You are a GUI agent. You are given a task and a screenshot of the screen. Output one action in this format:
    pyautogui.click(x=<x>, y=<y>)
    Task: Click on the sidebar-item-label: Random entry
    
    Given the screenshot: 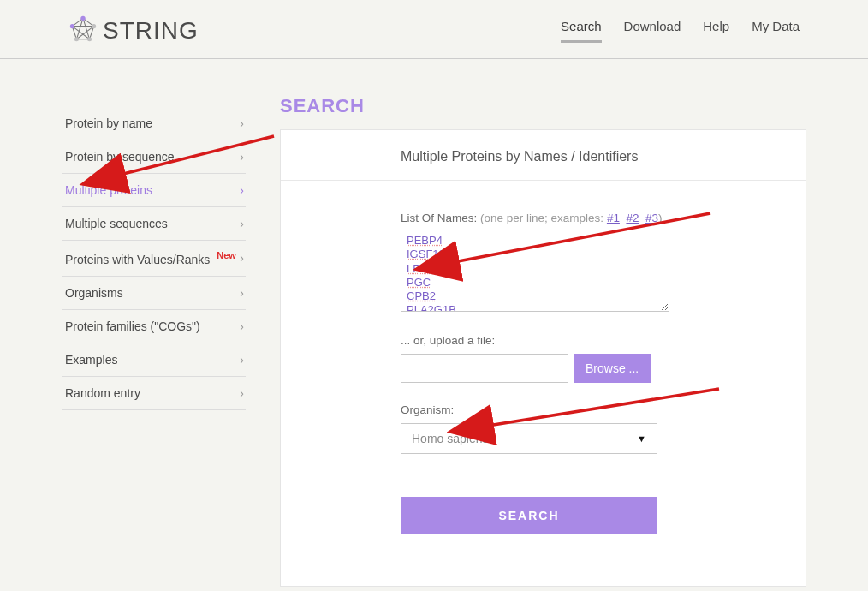 What is the action you would take?
    pyautogui.click(x=103, y=393)
    